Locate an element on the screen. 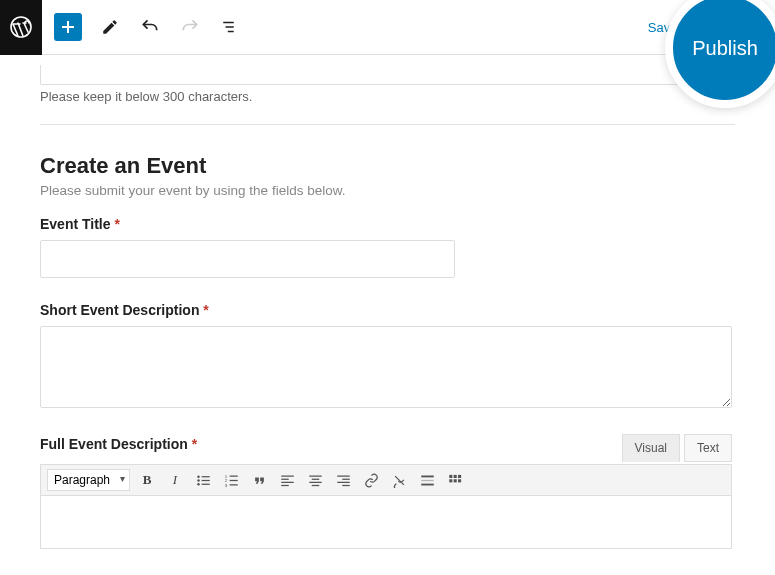 The height and width of the screenshot is (575, 775). full-desc-label-text: Full Event Description is located at coordinates (114, 444).